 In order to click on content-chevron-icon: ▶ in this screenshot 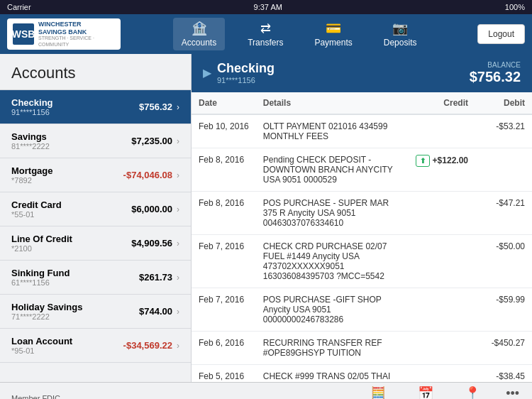, I will do `click(207, 72)`.